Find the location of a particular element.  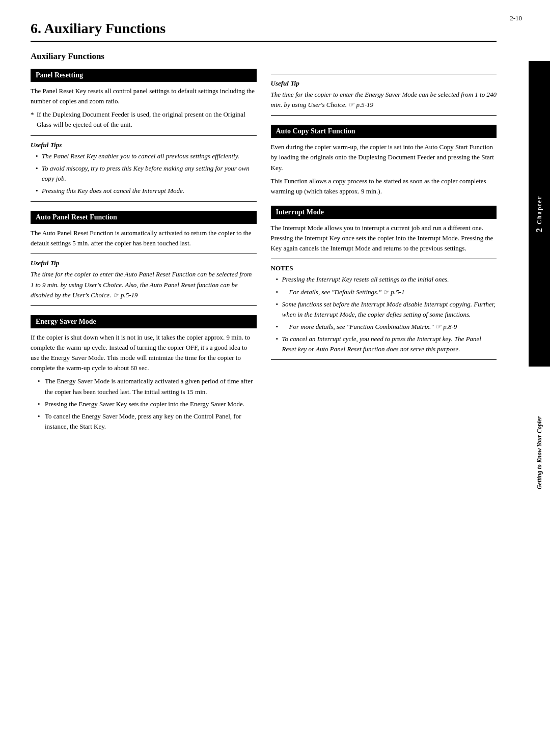

energy-saver-tip-label: Useful Tip is located at coordinates (384, 83).